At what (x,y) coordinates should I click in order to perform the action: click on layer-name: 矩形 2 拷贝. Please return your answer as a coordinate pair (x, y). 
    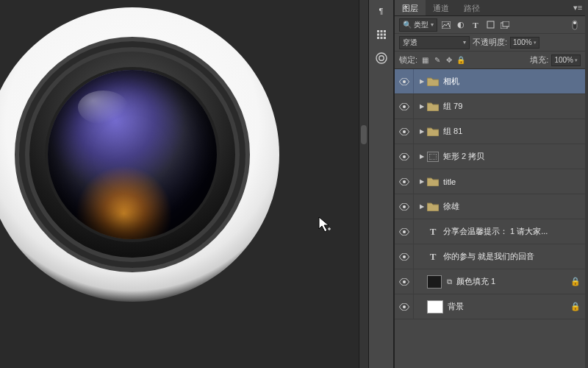
    Looking at the image, I should click on (464, 156).